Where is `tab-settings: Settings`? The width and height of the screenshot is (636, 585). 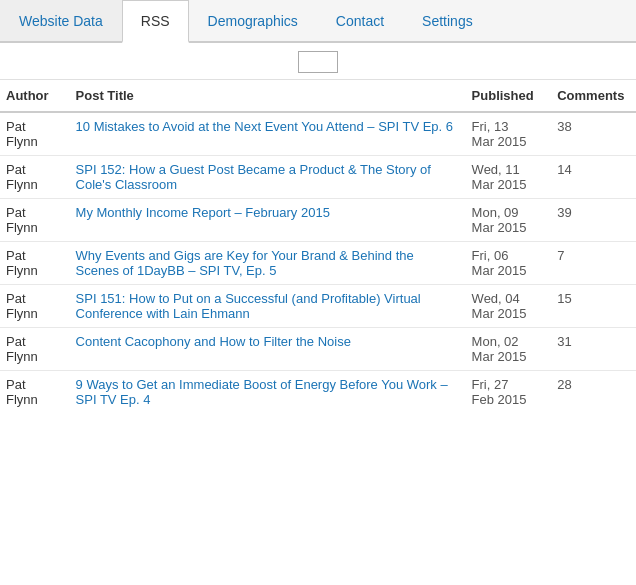
tab-settings: Settings is located at coordinates (448, 20).